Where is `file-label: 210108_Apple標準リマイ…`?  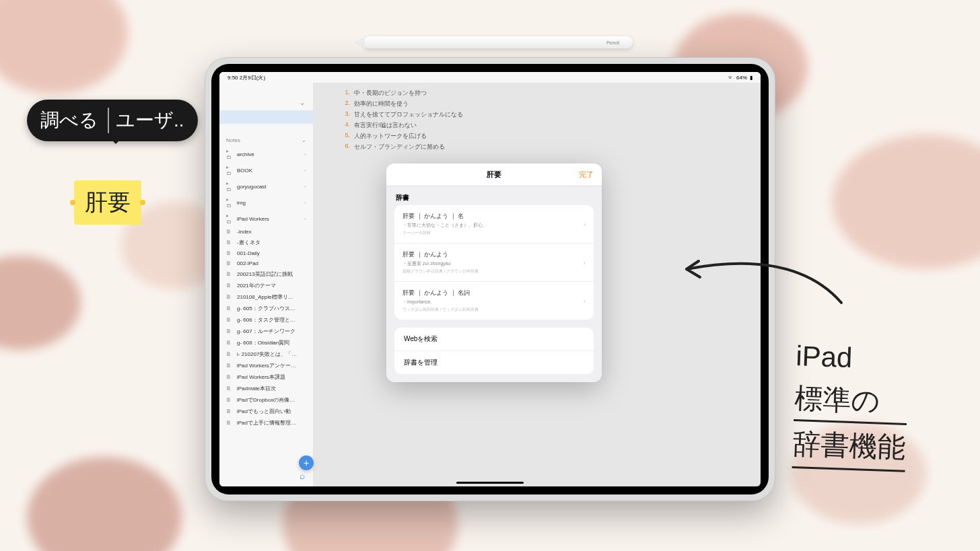 file-label: 210108_Apple標準リマイ… is located at coordinates (267, 297).